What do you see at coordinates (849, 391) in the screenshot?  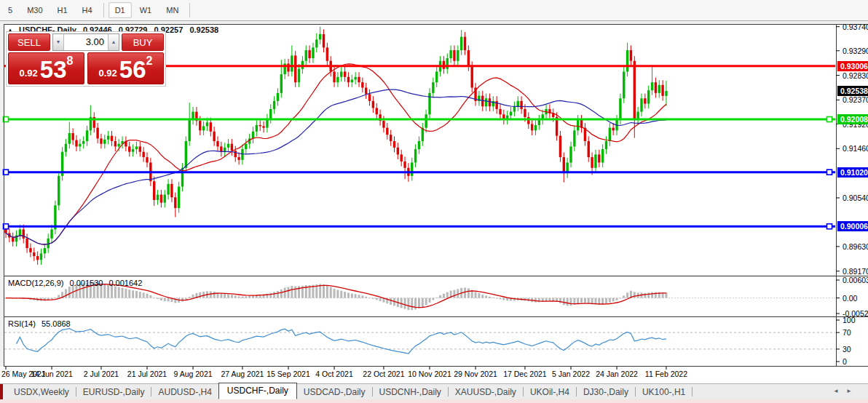 I see `tab-scroll-right-icon: ►` at bounding box center [849, 391].